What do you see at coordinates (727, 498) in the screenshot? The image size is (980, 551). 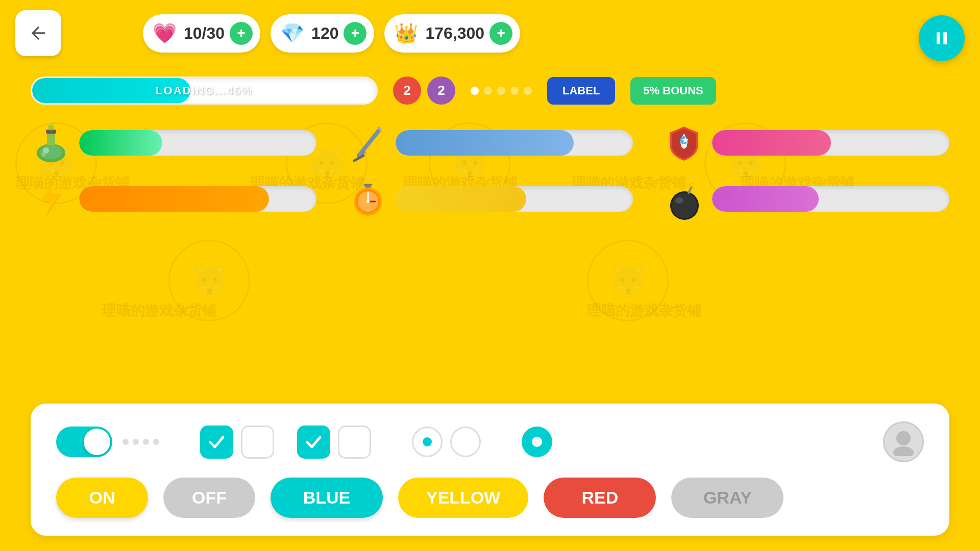 I see `gray-button: GRAY` at bounding box center [727, 498].